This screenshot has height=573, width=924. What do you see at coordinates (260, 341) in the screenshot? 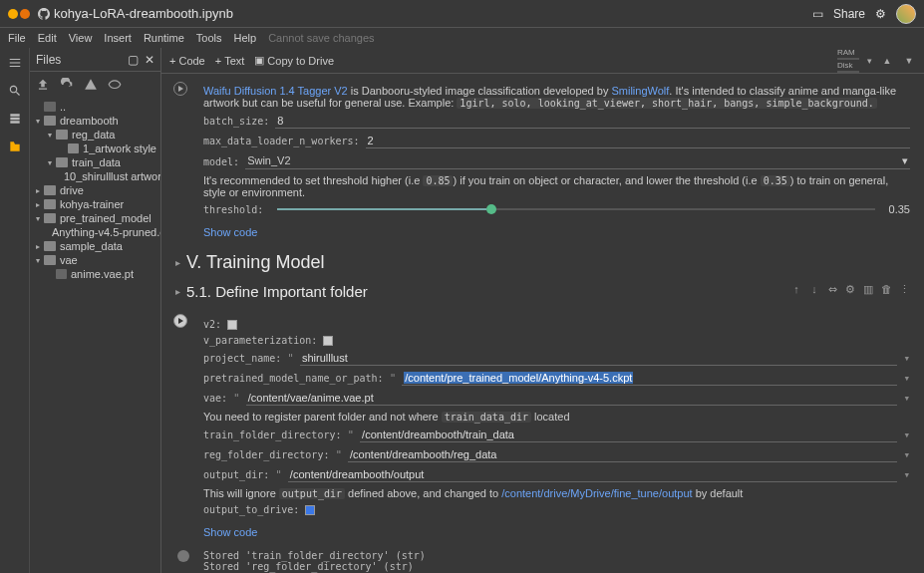
I see `vparam-label: v_parameterization:` at bounding box center [260, 341].